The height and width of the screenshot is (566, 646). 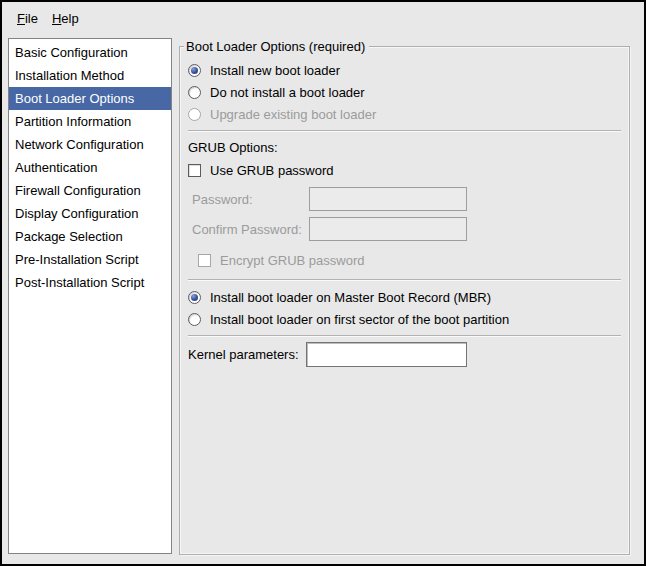 I want to click on radio-do-not-install, so click(x=194, y=92).